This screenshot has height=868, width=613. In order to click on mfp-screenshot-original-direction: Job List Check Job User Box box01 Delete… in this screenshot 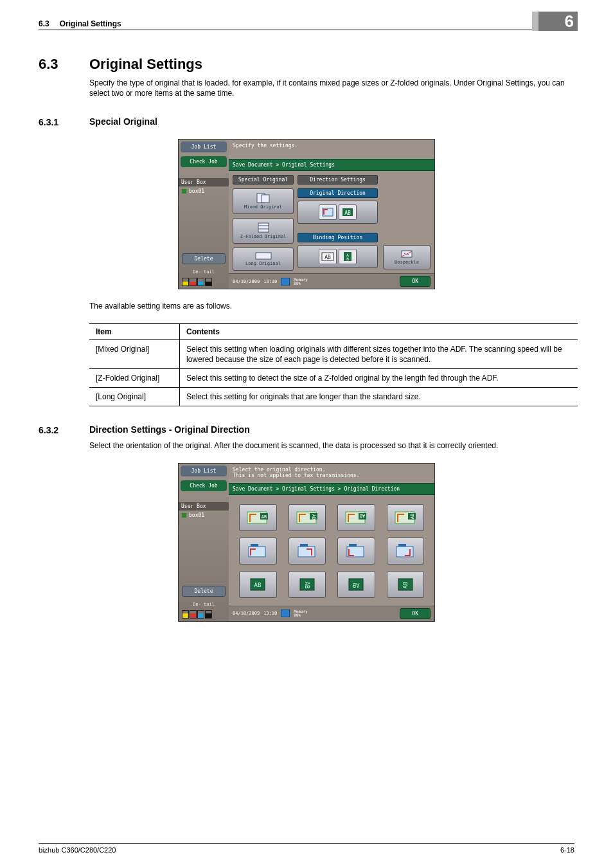, I will do `click(306, 543)`.